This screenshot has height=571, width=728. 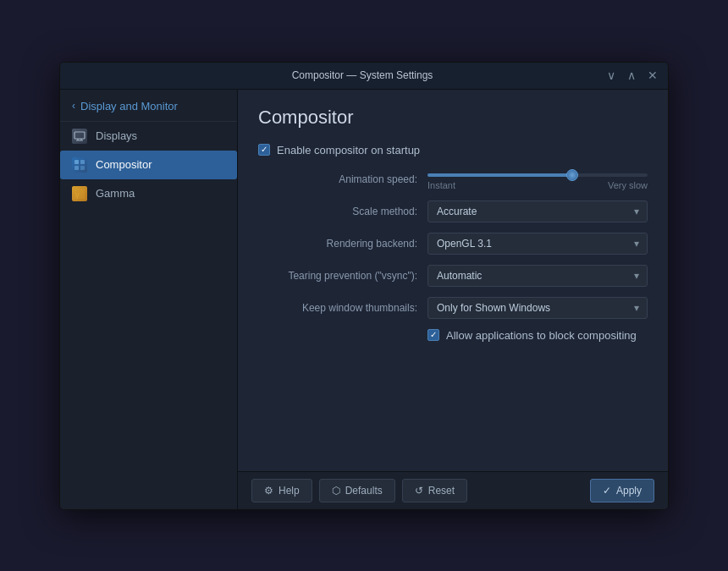 What do you see at coordinates (453, 308) in the screenshot?
I see `keep-thumbnails-row: Keep window thumbnails: Only for Shown W…` at bounding box center [453, 308].